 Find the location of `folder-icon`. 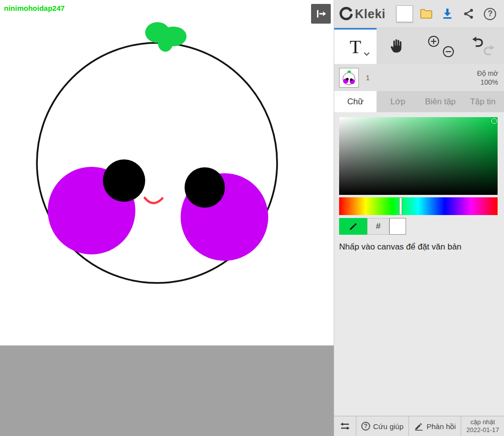

folder-icon is located at coordinates (426, 14).